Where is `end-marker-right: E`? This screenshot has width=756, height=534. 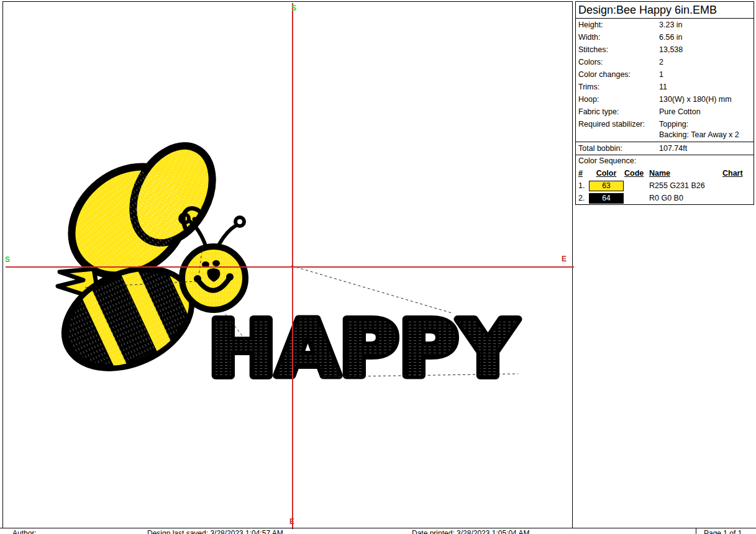 end-marker-right: E is located at coordinates (564, 259).